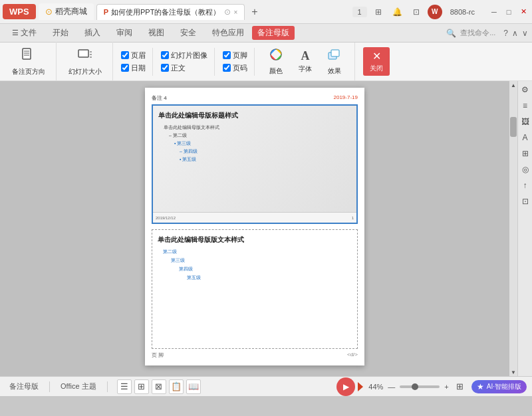 The image size is (532, 416). I want to click on account-icon-btn: 🔔, so click(398, 12).